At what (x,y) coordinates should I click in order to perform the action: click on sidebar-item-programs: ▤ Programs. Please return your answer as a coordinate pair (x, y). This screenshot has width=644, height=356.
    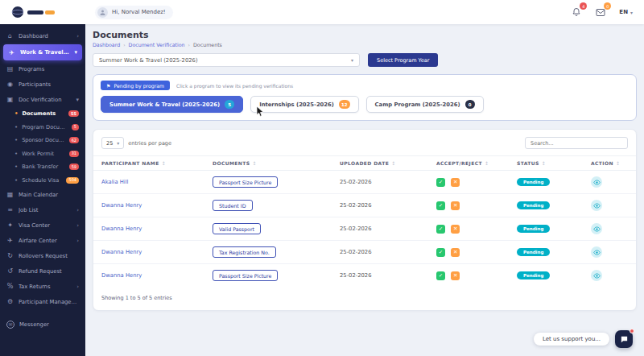
    Looking at the image, I should click on (43, 69).